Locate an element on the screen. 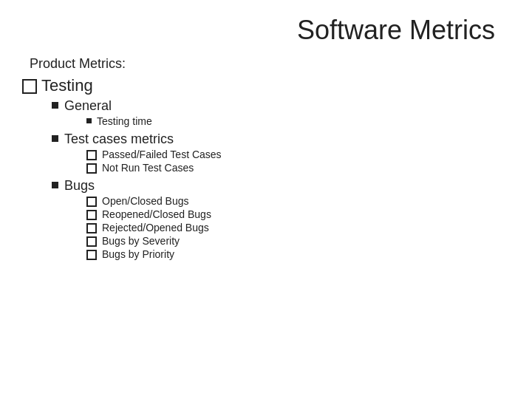 Image resolution: width=532 pixels, height=399 pixels. product-metrics-label: Product Metrics: is located at coordinates (270, 64).